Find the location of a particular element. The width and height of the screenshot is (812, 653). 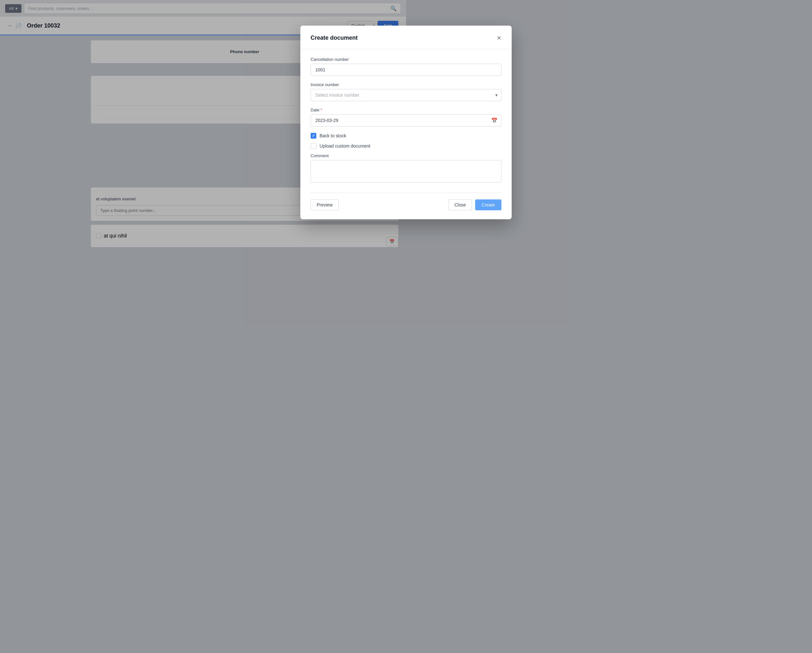

invoice-number-select: Select invoice number is located at coordinates (359, 95).